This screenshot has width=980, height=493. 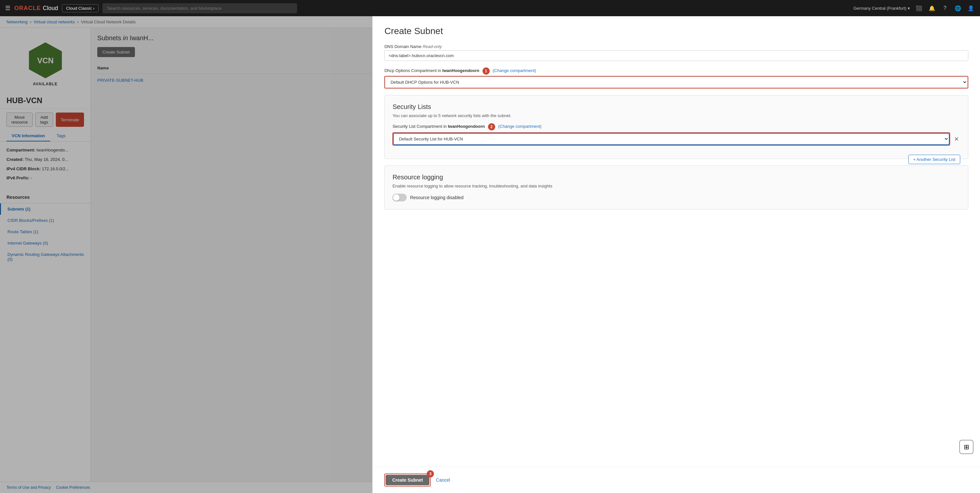 I want to click on console-icon: ⬛, so click(x=919, y=8).